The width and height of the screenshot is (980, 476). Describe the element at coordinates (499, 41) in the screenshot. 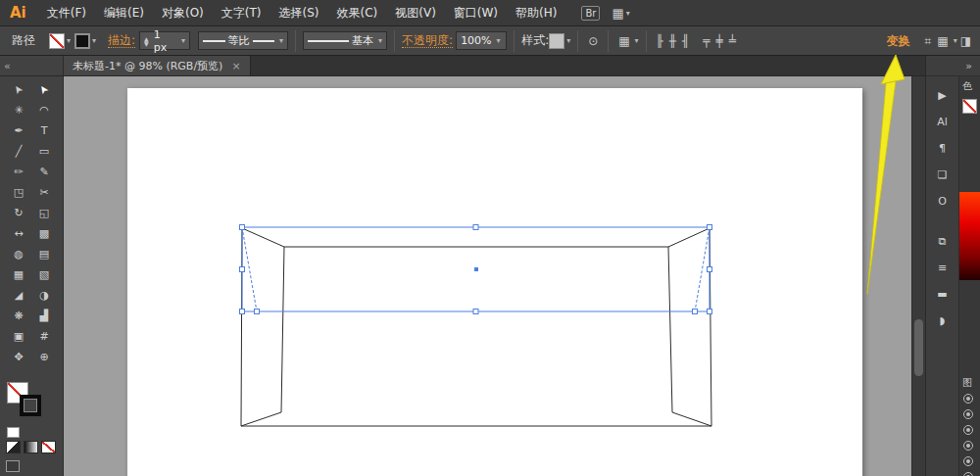

I see `opacity-dropdown-icon: ▾` at that location.